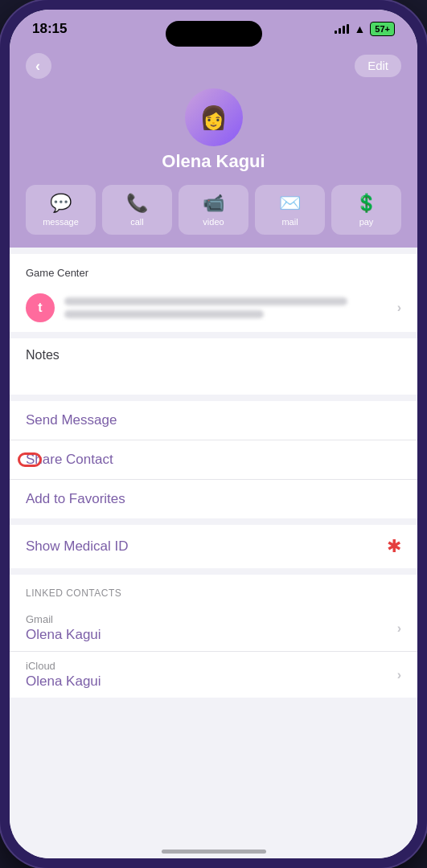 The image size is (427, 868). Describe the element at coordinates (214, 203) in the screenshot. I see `video-icon: 📹` at that location.